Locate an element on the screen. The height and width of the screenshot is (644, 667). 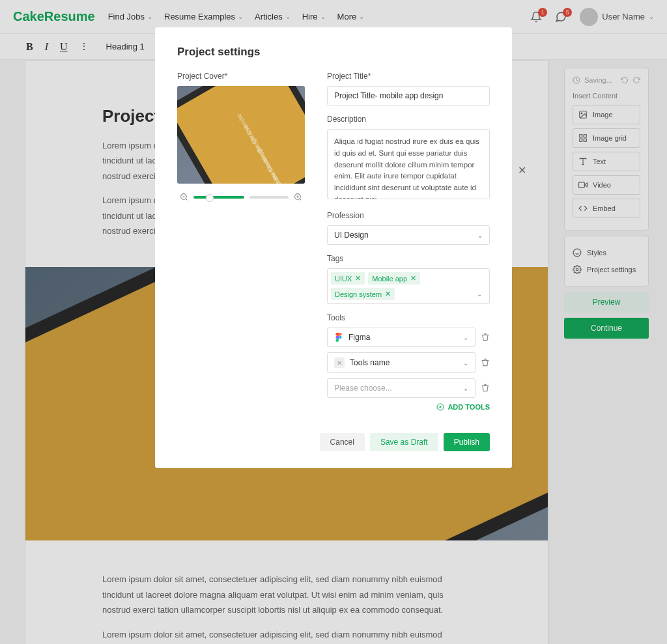
add-tools-button: ADD TOOLS is located at coordinates (408, 407).